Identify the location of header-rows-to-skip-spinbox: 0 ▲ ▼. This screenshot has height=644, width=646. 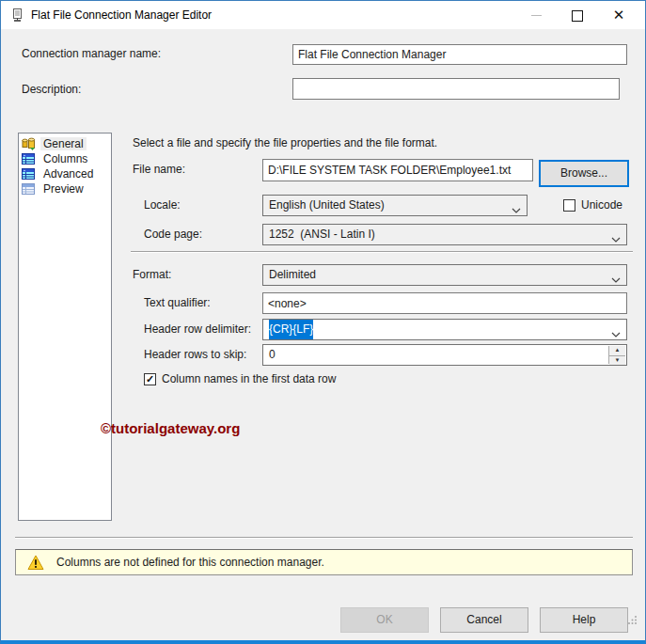
(445, 355).